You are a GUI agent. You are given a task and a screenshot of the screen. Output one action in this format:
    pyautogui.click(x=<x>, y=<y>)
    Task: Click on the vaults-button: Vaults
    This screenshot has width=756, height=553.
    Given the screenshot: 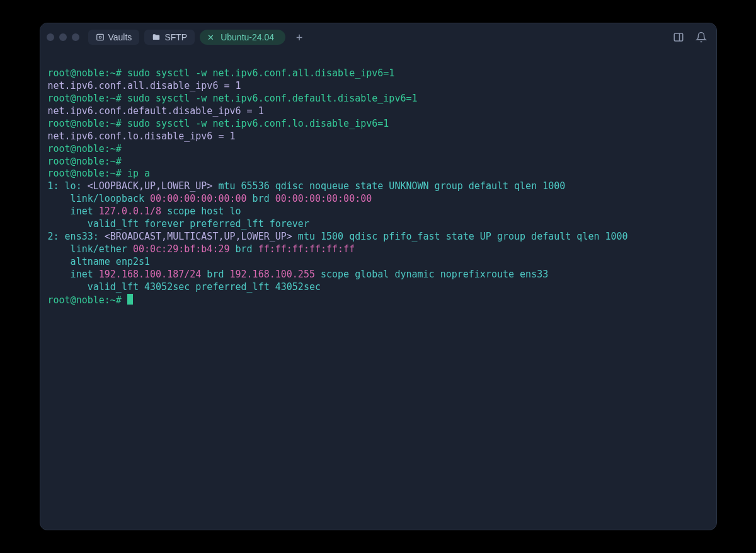 What is the action you would take?
    pyautogui.click(x=114, y=37)
    